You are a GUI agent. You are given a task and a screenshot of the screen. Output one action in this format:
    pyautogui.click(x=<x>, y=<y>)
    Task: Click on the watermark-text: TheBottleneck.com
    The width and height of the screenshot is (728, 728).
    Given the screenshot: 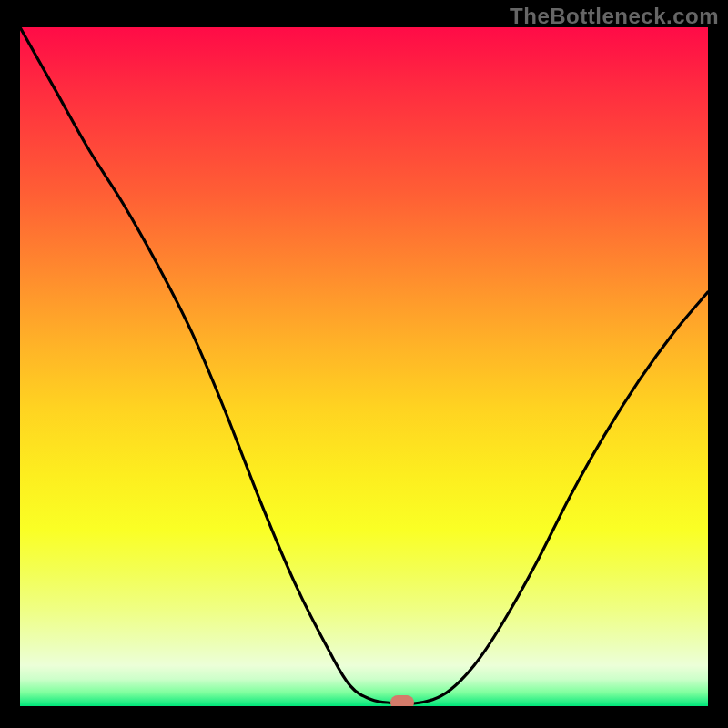 What is the action you would take?
    pyautogui.click(x=614, y=16)
    